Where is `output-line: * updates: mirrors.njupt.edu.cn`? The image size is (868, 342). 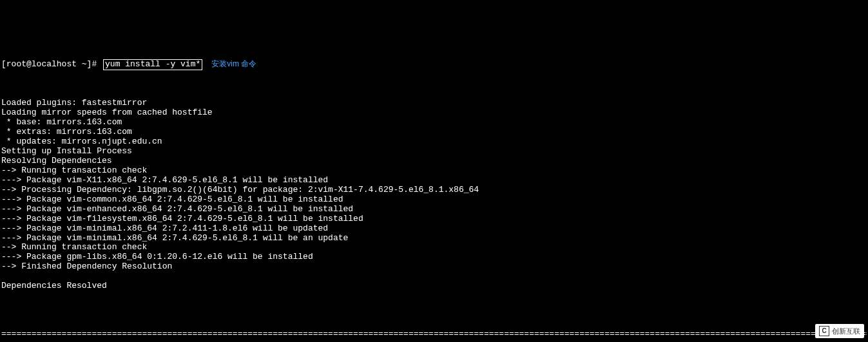
output-line: * updates: mirrors.njupt.edu.cn is located at coordinates (434, 142).